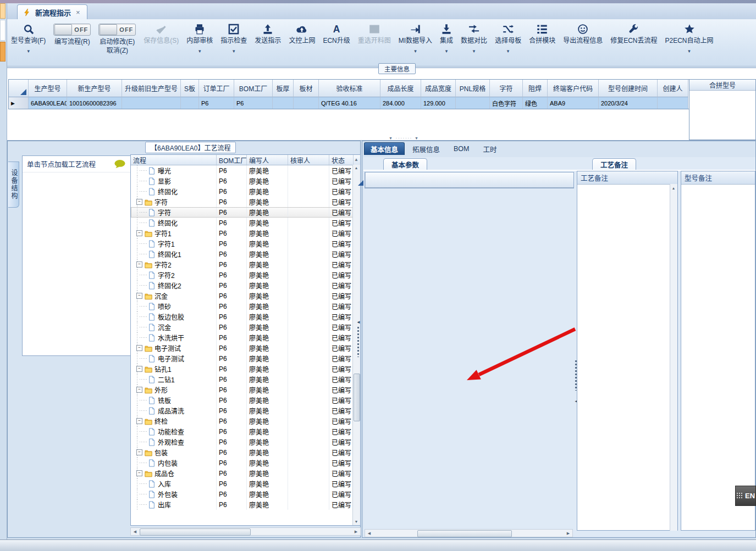 The image size is (756, 551). Describe the element at coordinates (746, 496) in the screenshot. I see `language-indicator: EN` at that location.